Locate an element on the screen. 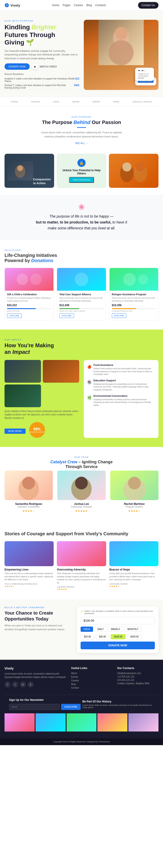  team-member-1: Samantha Rodriguez Volunteer Coordinator… is located at coordinates (29, 492).